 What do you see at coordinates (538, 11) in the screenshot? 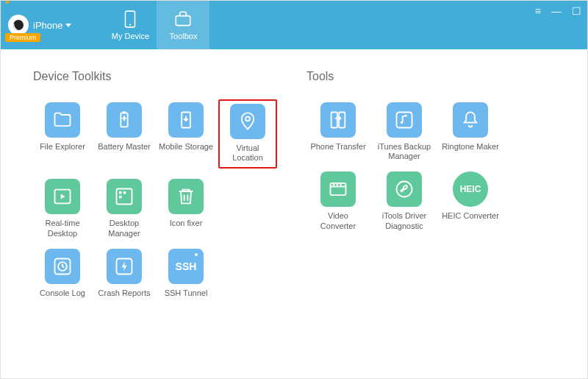
I see `menu-icon: ≡` at bounding box center [538, 11].